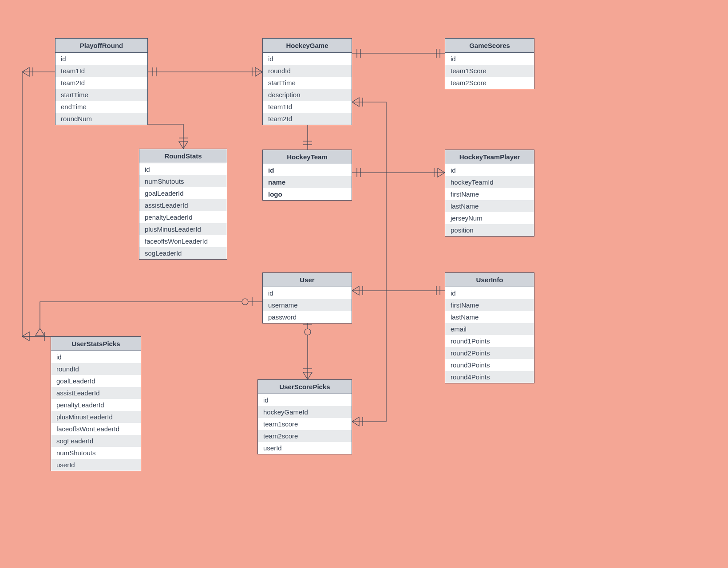 This screenshot has height=568, width=728. What do you see at coordinates (490, 329) in the screenshot?
I see `field: email` at bounding box center [490, 329].